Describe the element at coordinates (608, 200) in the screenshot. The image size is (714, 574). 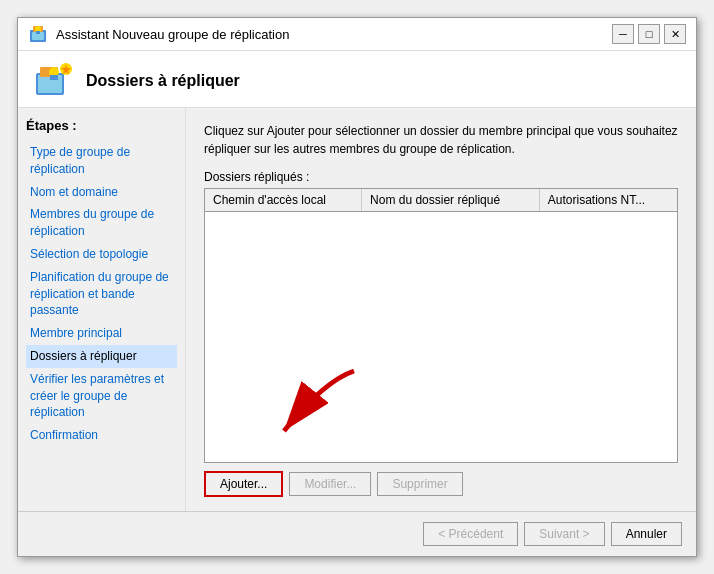
I see `col-autorisations: Autorisations NT...` at that location.